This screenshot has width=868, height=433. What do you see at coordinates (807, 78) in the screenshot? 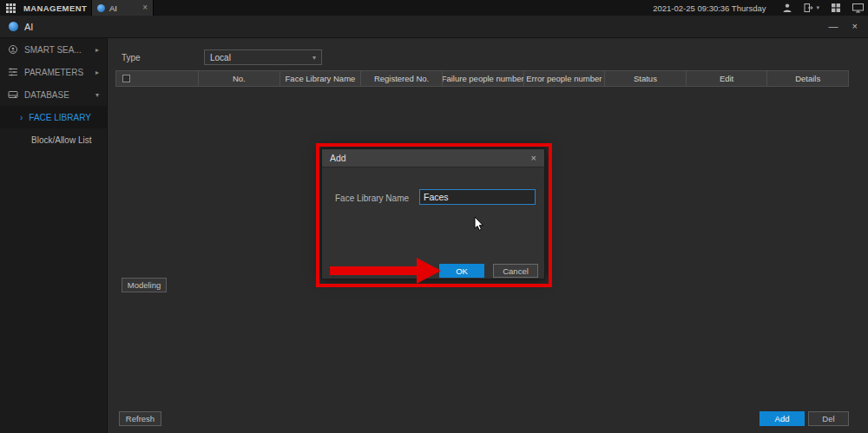
I see `column-header-details: Details` at bounding box center [807, 78].